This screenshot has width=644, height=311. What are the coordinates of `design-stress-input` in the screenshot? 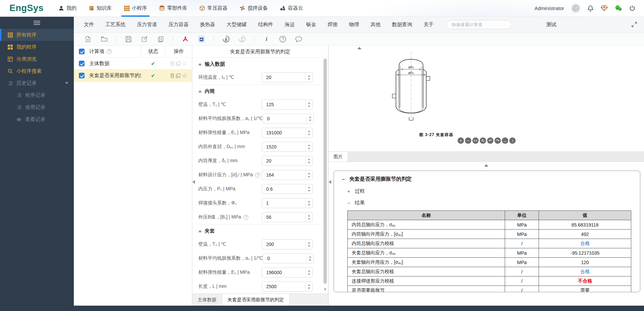 It's located at (283, 175).